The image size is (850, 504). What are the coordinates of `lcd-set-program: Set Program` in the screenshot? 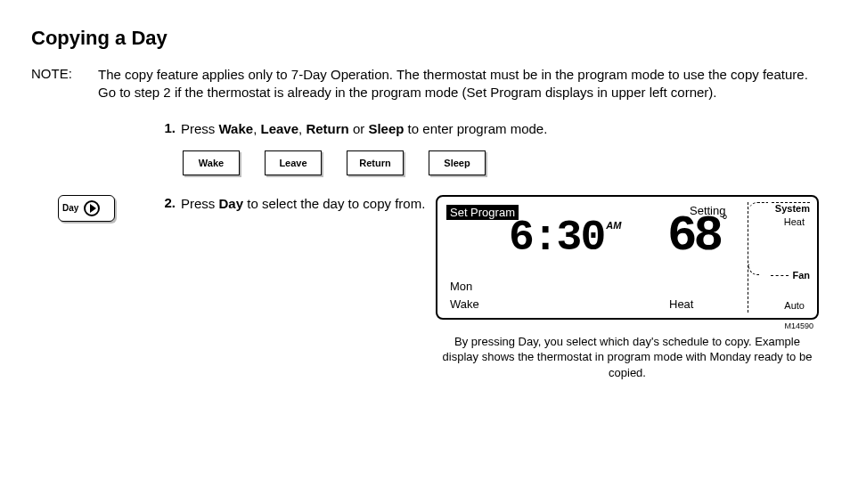 It's located at (483, 212).